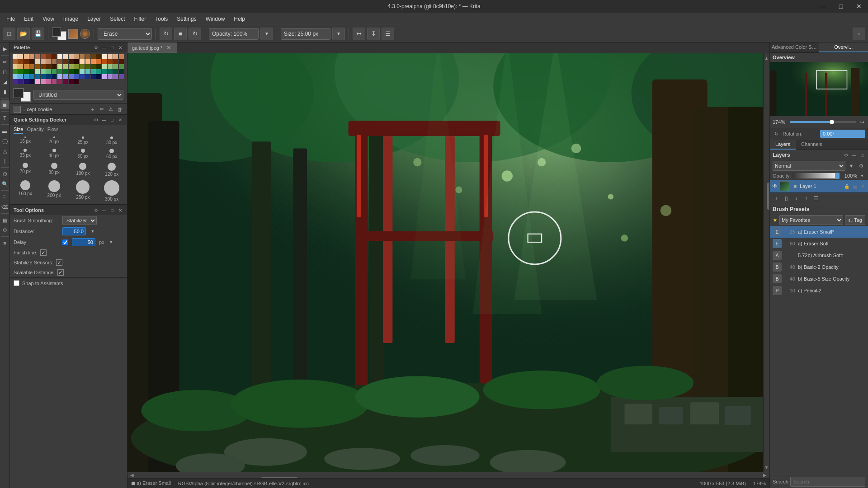 The width and height of the screenshot is (868, 488). I want to click on horizontal-scrollbar: ◀ ▶, so click(448, 475).